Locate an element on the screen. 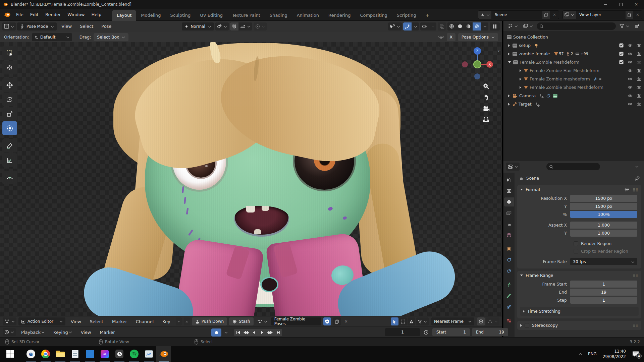  tab-view-layer is located at coordinates (509, 213).